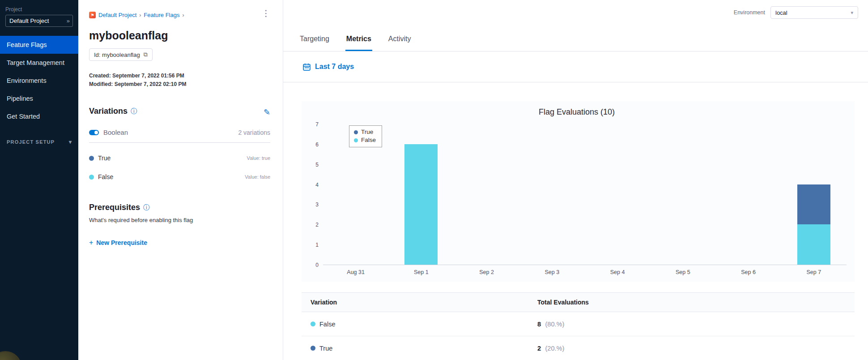 This screenshot has width=868, height=360. Describe the element at coordinates (258, 177) in the screenshot. I see `variation-value: Value: false` at that location.